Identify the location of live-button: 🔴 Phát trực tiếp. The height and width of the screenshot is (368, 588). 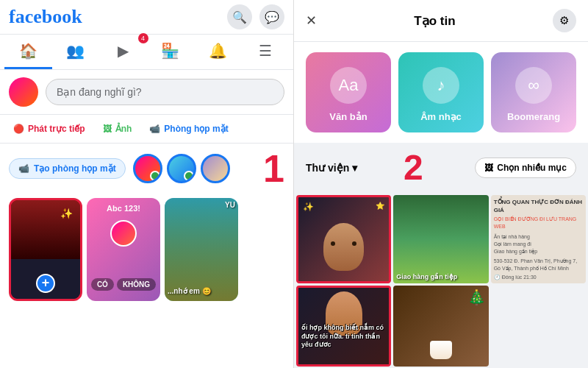
(49, 129).